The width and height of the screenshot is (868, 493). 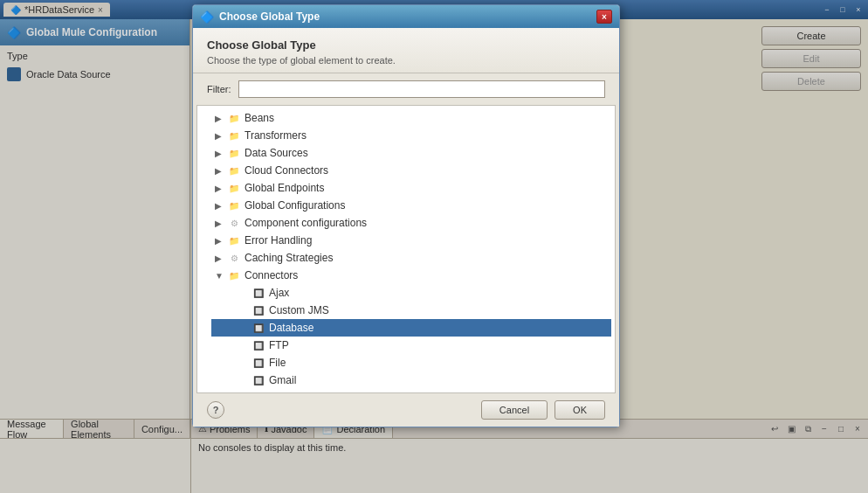 I want to click on tree-item-ftp: 🔲 FTP, so click(x=411, y=345).